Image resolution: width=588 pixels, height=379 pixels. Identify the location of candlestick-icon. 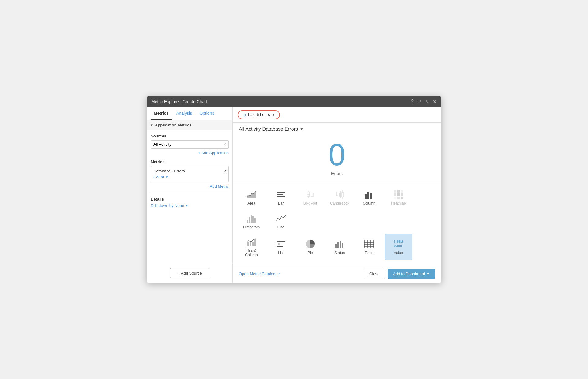
(340, 194).